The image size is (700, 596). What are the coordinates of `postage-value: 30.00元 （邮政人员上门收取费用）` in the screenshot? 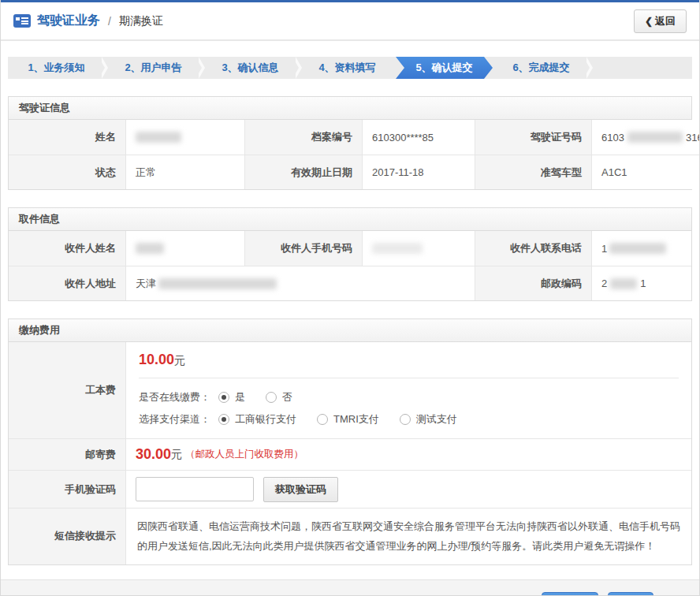 It's located at (408, 454).